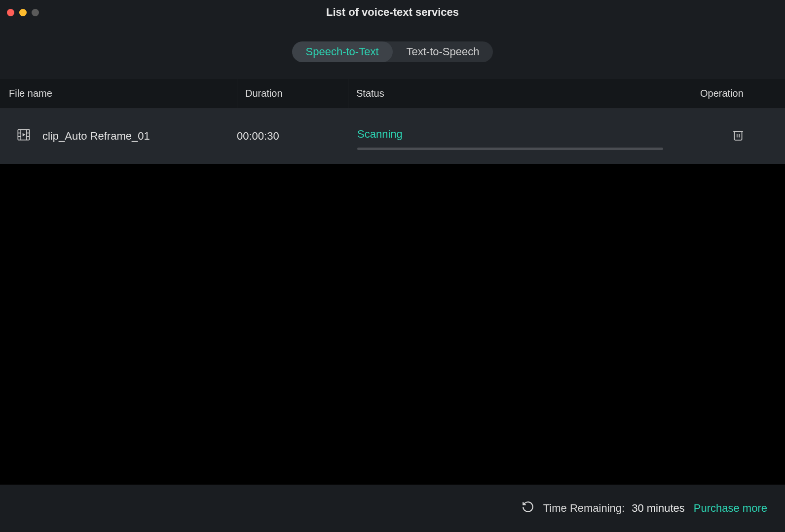  Describe the element at coordinates (11, 13) in the screenshot. I see `close-window-button` at that location.